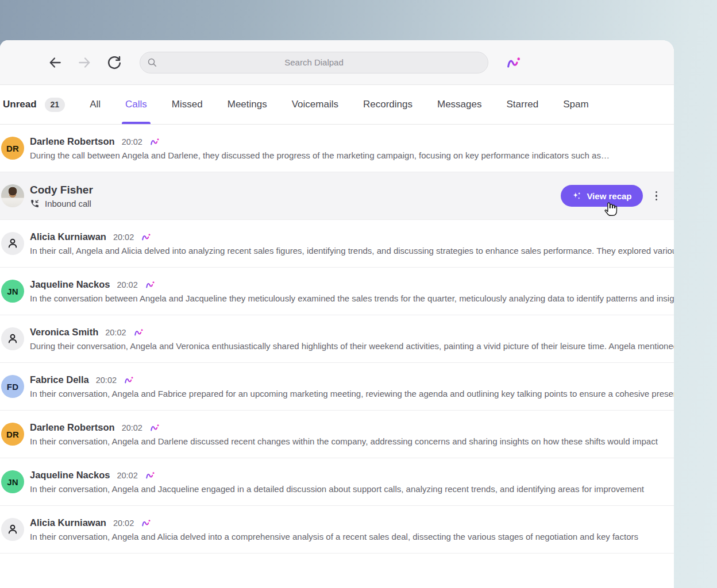 Image resolution: width=717 pixels, height=588 pixels. What do you see at coordinates (352, 250) in the screenshot?
I see `call-summary-preview: In their call, Angela and Alicia delved …` at bounding box center [352, 250].